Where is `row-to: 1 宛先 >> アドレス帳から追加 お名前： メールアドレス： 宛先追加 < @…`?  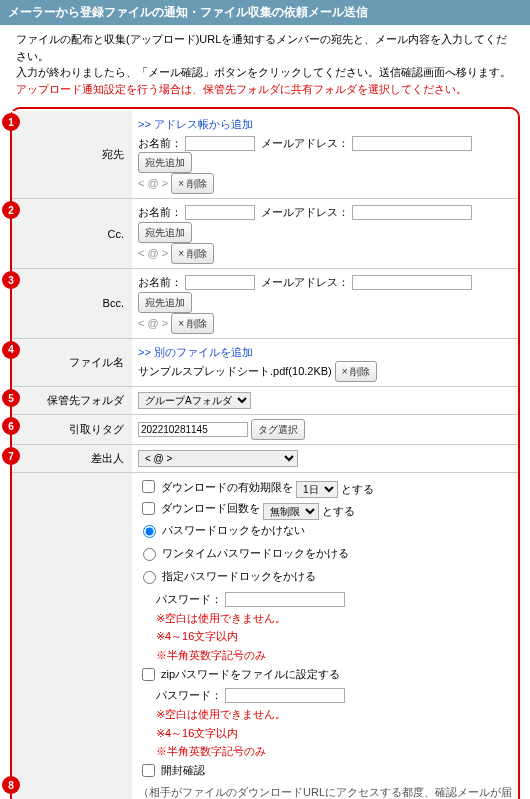 row-to: 1 宛先 >> アドレス帳から追加 お名前： メールアドレス： 宛先追加 < @… is located at coordinates (265, 154).